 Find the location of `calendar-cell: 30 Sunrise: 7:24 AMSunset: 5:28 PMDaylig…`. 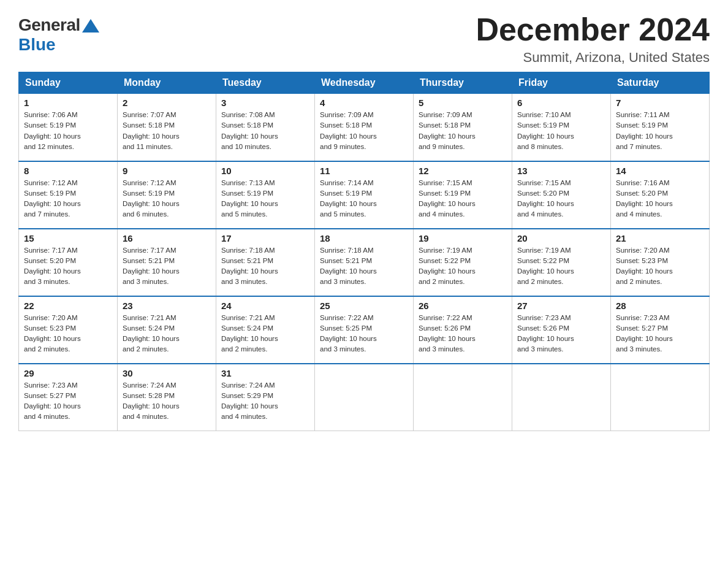

calendar-cell: 30 Sunrise: 7:24 AMSunset: 5:28 PMDaylig… is located at coordinates (167, 397).